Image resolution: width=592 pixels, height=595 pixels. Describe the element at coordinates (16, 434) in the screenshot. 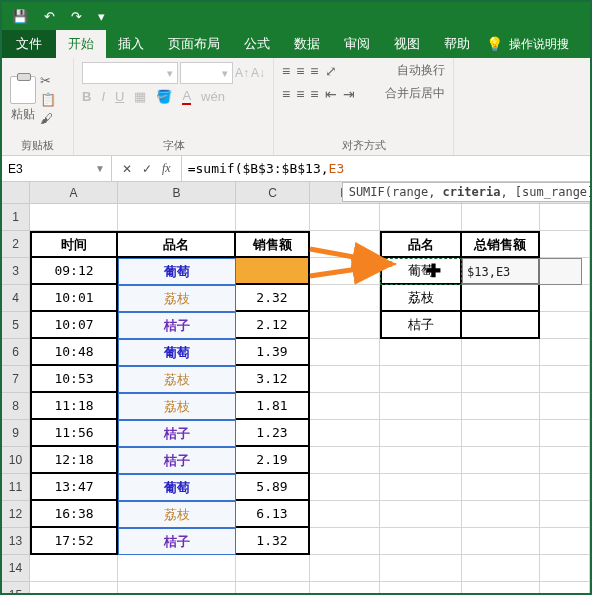

I see `row-header: 9` at that location.